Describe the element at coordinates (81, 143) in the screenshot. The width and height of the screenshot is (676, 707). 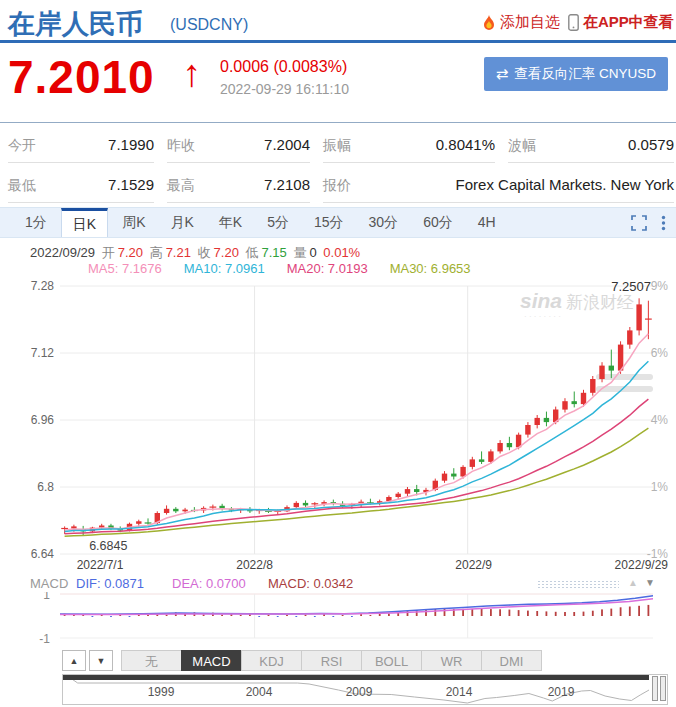
I see `stat-cell: 今开7.1990` at that location.